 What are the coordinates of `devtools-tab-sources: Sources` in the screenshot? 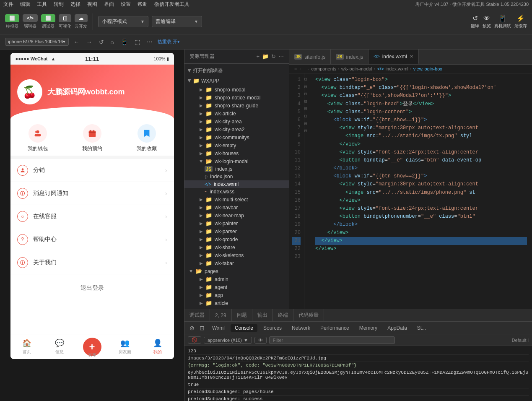 It's located at (272, 328).